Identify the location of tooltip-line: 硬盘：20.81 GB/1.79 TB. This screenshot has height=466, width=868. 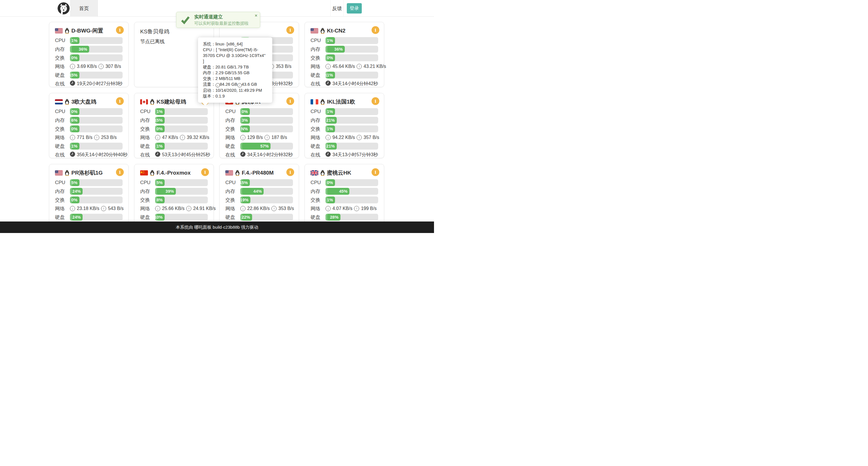
(235, 67).